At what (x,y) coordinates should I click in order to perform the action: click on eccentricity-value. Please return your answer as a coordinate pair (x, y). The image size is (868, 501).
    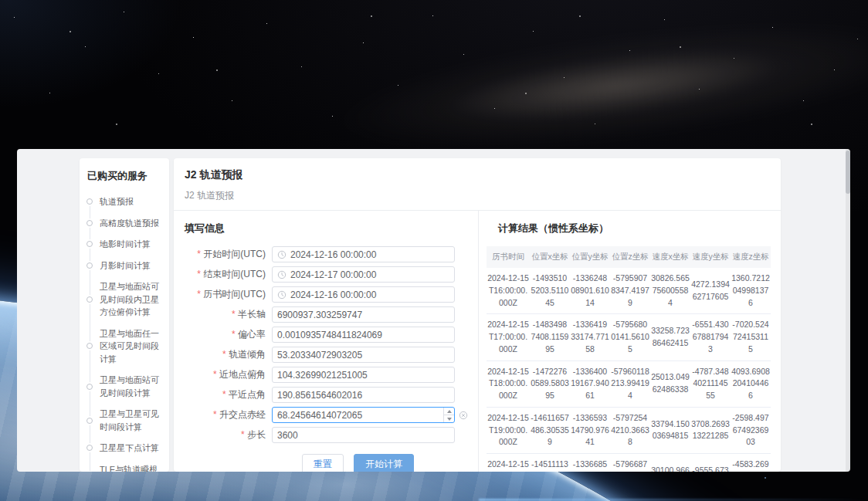
    Looking at the image, I should click on (366, 335).